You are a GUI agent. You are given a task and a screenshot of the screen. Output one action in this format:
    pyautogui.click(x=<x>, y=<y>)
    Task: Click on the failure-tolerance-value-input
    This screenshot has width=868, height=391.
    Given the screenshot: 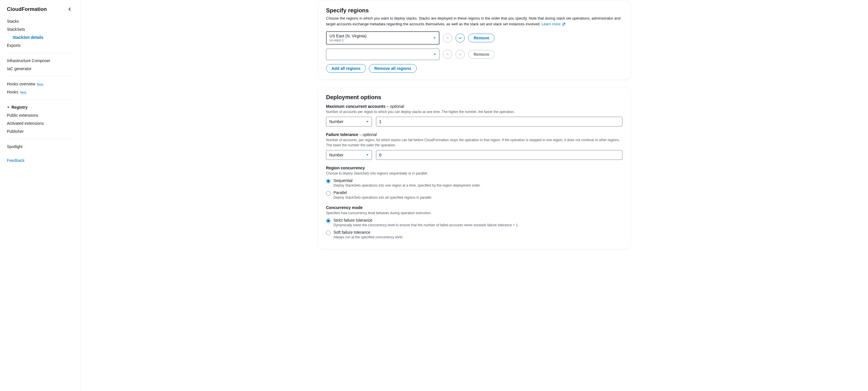 What is the action you would take?
    pyautogui.click(x=499, y=155)
    